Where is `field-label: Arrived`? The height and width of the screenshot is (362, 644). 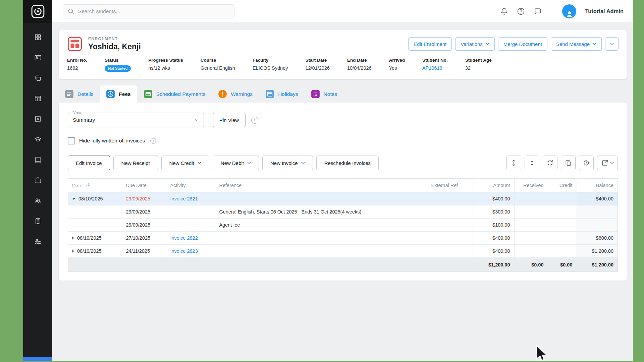 field-label: Arrived is located at coordinates (397, 60).